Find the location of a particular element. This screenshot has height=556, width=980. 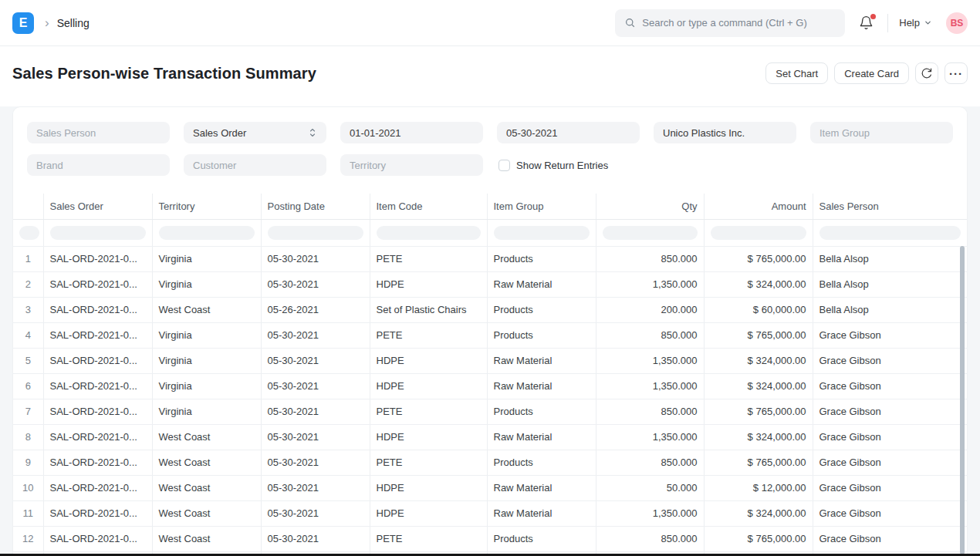

notifications-button is located at coordinates (866, 23).